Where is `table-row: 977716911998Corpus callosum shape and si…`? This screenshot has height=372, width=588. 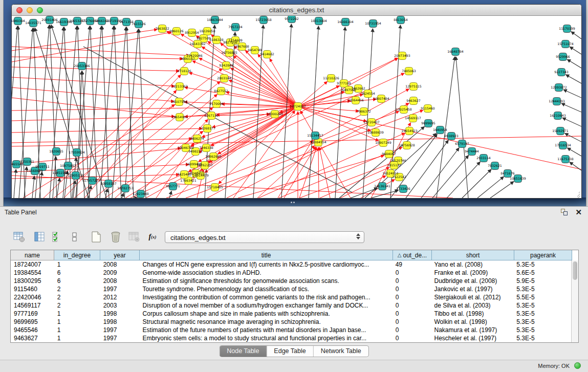
table-row: 977716911998Corpus callosum shape and si… is located at coordinates (291, 314).